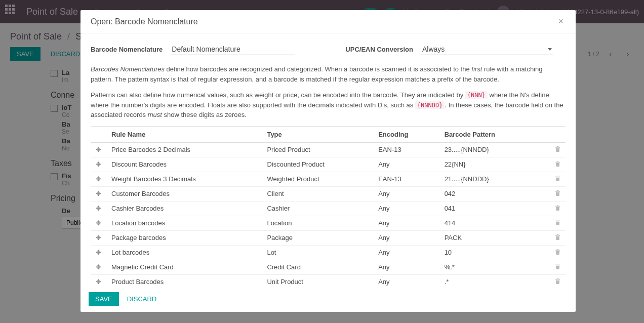 This screenshot has height=323, width=644. What do you see at coordinates (127, 50) in the screenshot?
I see `nomenclature-label: Barcode Nomenclature` at bounding box center [127, 50].